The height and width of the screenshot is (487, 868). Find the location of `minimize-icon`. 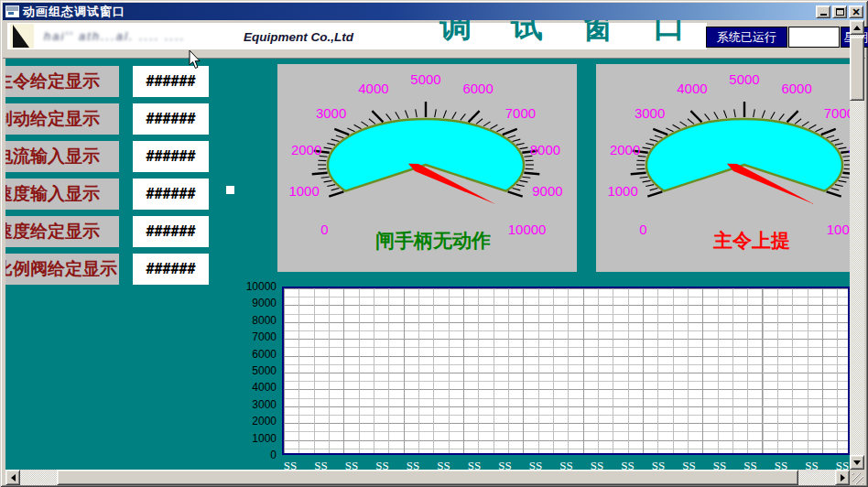

minimize-icon is located at coordinates (824, 15).